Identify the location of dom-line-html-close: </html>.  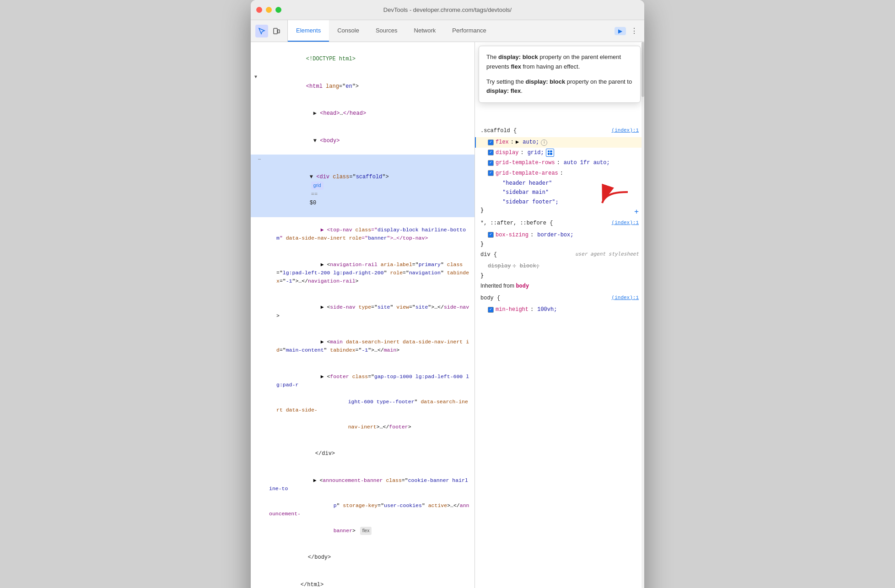
(362, 580).